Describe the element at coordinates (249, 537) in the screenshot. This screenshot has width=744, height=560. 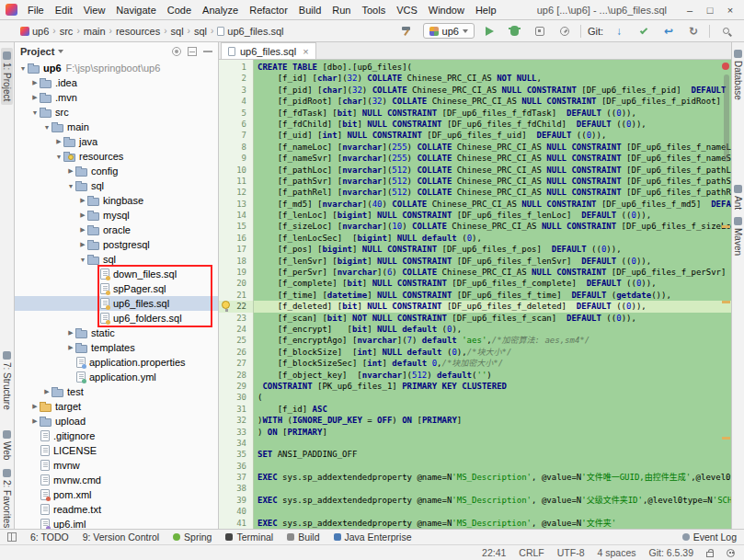
I see `toolwindow-button-terminal: Terminal` at that location.